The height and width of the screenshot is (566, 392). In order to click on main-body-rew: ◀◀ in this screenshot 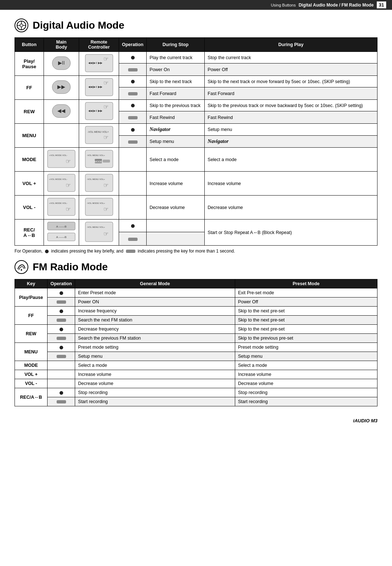, I will do `click(62, 112)`.